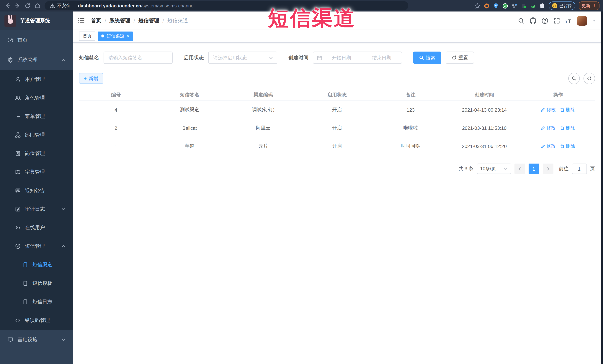 The height and width of the screenshot is (364, 603). Describe the element at coordinates (18, 228) in the screenshot. I see `broadcast-icon` at that location.